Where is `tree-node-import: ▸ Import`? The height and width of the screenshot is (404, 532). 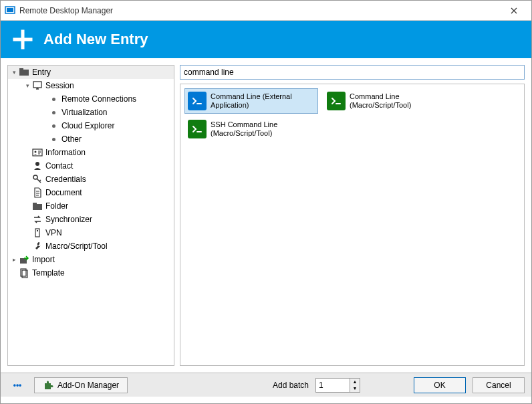
tree-node-import: ▸ Import is located at coordinates (91, 260).